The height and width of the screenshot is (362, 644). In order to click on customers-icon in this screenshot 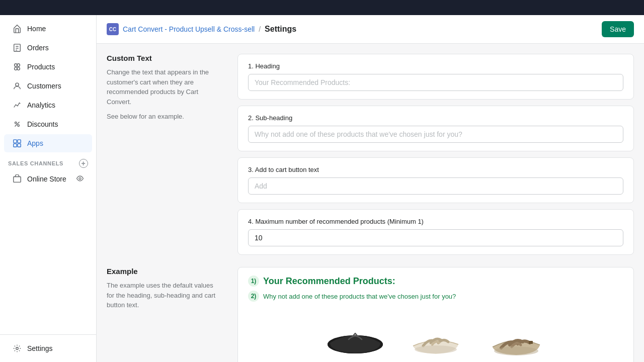, I will do `click(17, 86)`.